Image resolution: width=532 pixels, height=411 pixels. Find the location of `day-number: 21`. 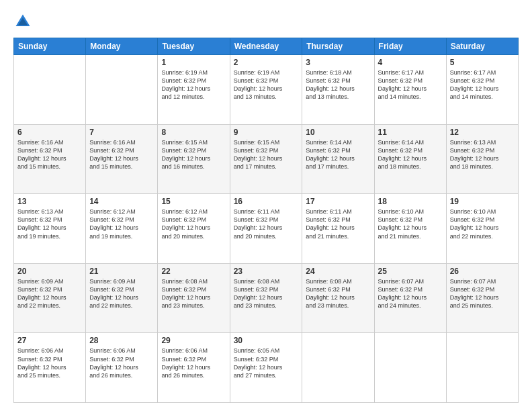

day-number: 21 is located at coordinates (122, 271).